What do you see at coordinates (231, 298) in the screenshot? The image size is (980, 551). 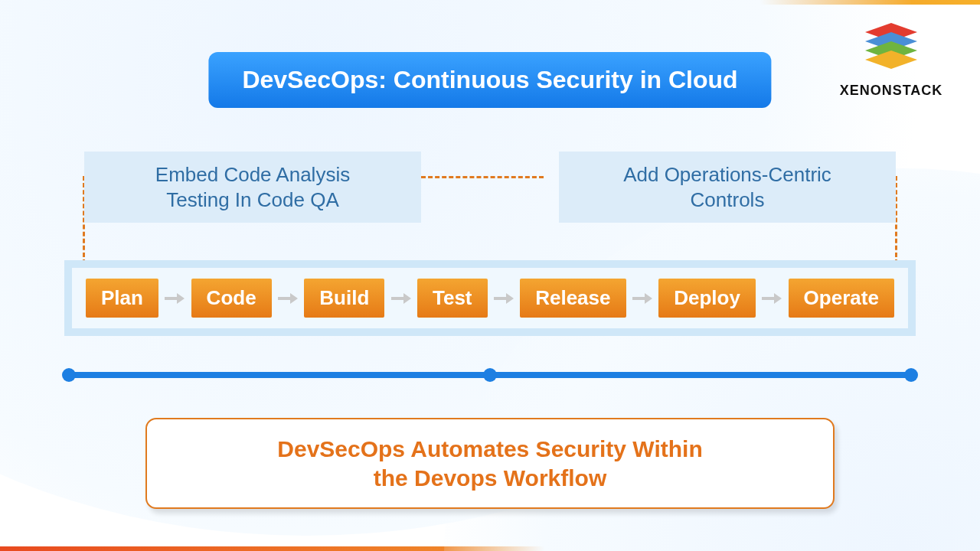 I see `stage-code: Code` at bounding box center [231, 298].